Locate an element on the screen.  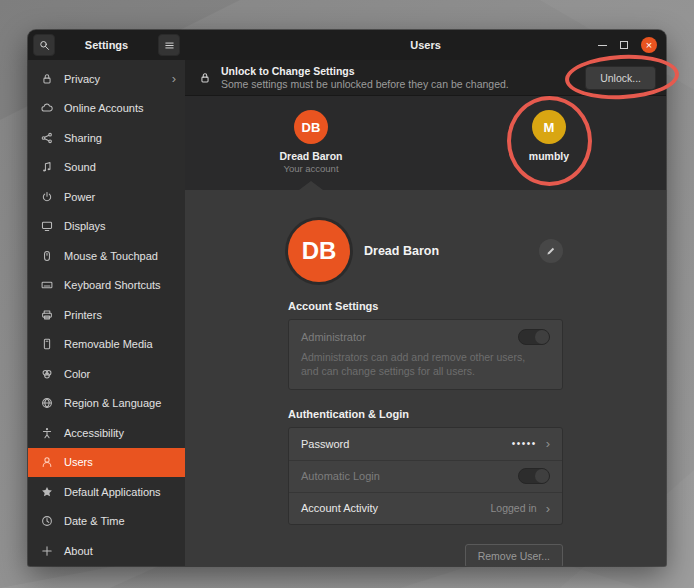
unlock-banner: Unlock to Change Settings Some settings … is located at coordinates (426, 78).